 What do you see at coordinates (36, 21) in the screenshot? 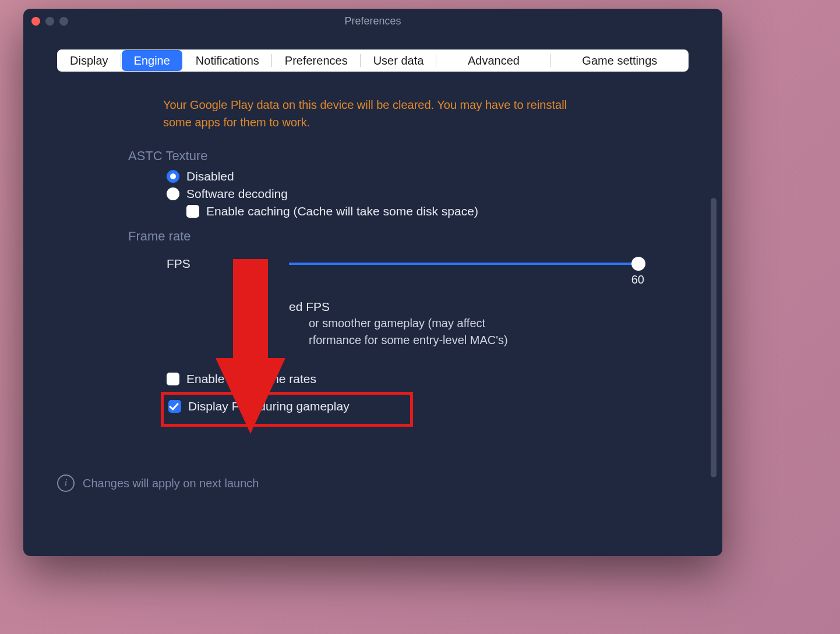
I see `close-icon` at bounding box center [36, 21].